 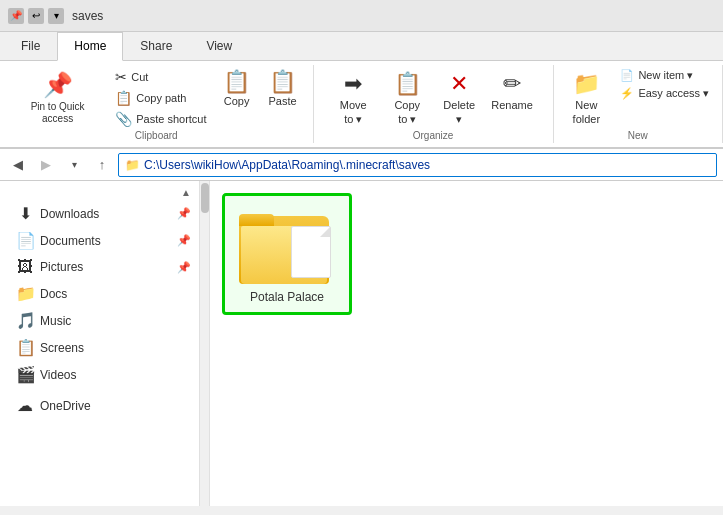 What do you see at coordinates (362, 46) in the screenshot?
I see `ribbon-tabs: File Home Share View` at bounding box center [362, 46].